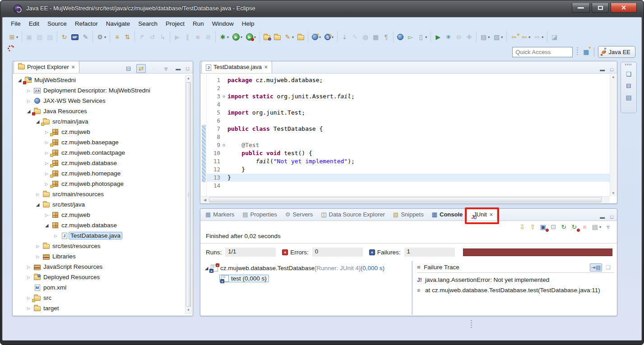  Describe the element at coordinates (459, 37) in the screenshot. I see `suspend-icon: ⊖` at that location.